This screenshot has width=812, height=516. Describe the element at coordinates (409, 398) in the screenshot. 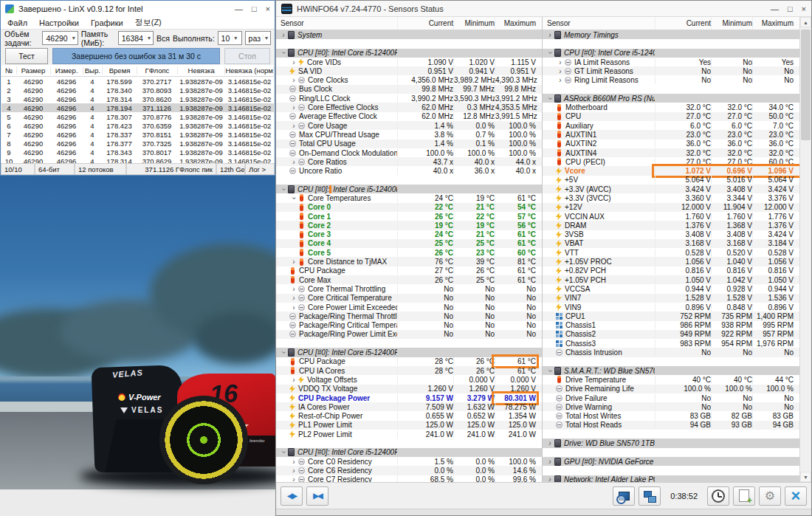

I see `sensor-row: CPU Package Power9.157 W3.279 W80.301 W` at that location.